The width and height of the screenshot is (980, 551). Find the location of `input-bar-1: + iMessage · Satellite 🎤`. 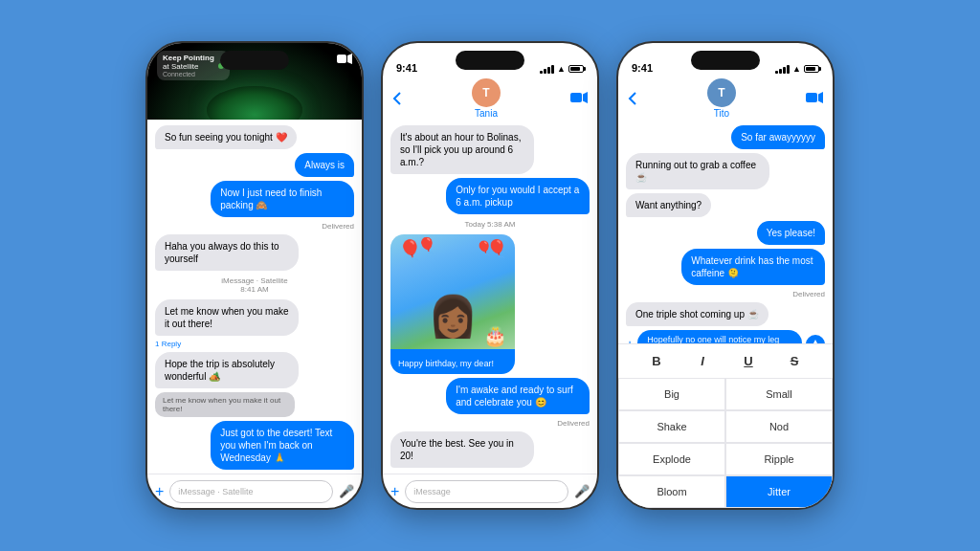

input-bar-1: + iMessage · Satellite 🎤 is located at coordinates (255, 491).